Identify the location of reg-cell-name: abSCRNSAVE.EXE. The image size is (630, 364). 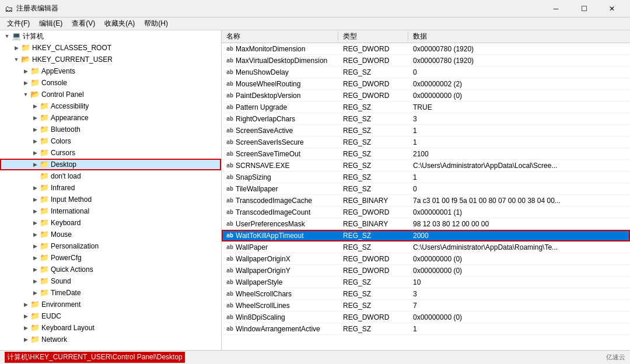
(280, 166).